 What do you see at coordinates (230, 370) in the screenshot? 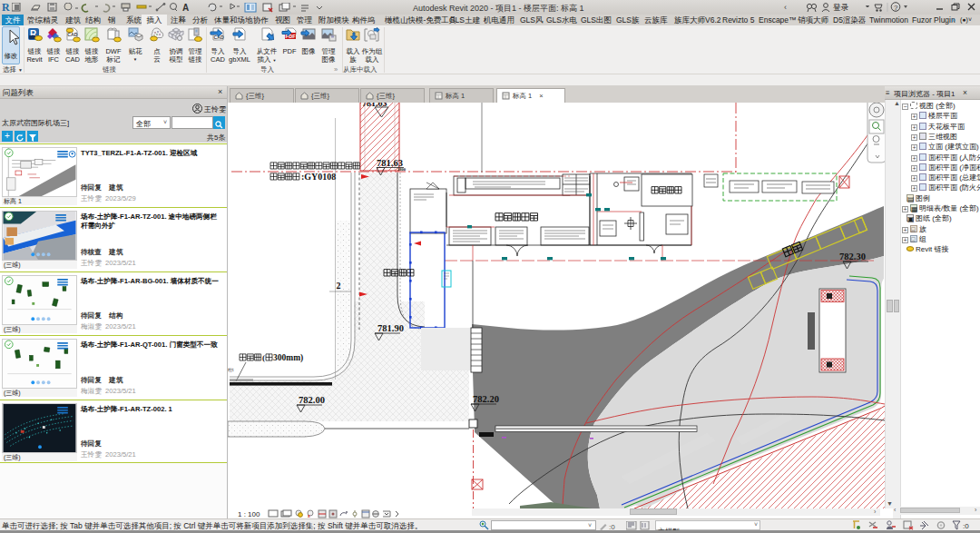
I see `svg-text: 柱t` at bounding box center [230, 370].